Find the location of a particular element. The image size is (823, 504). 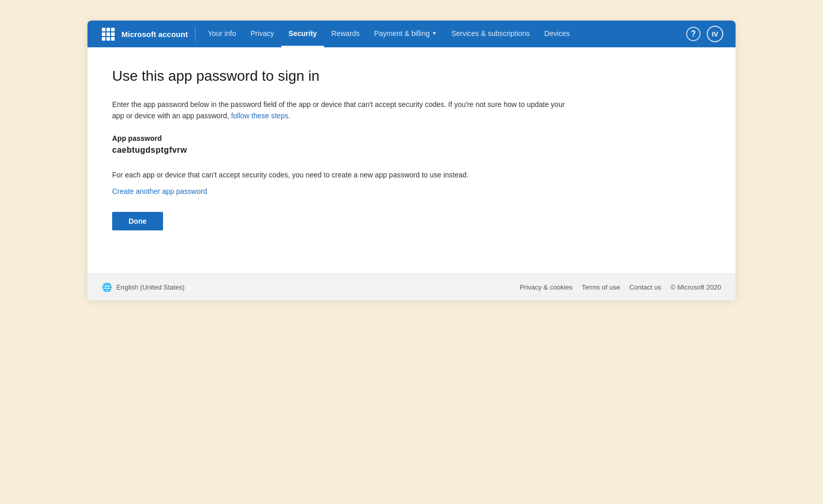

nav-bar: Microsoft account Your info Privacy Secu… is located at coordinates (412, 34).